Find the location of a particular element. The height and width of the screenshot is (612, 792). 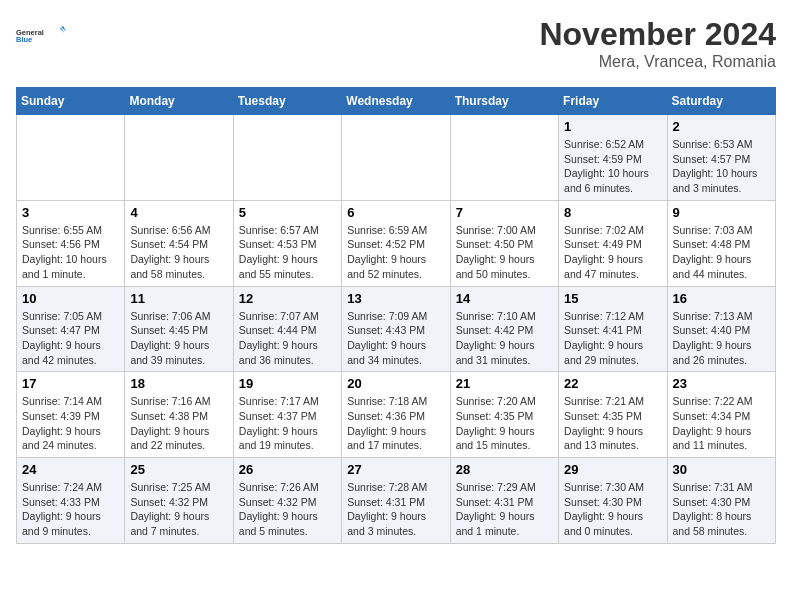

calendar-cell: 3Sunrise: 6:55 AM Sunset: 4:56 PM Daylig… is located at coordinates (71, 243).